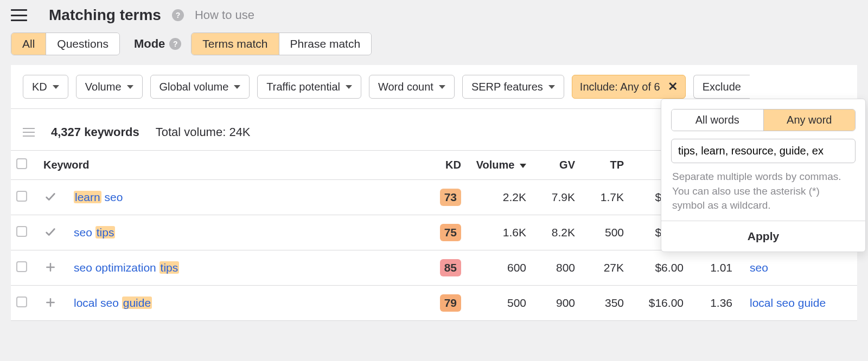 The width and height of the screenshot is (868, 361). What do you see at coordinates (95, 132) in the screenshot?
I see `keyword-count: 4,327 keywords` at bounding box center [95, 132].